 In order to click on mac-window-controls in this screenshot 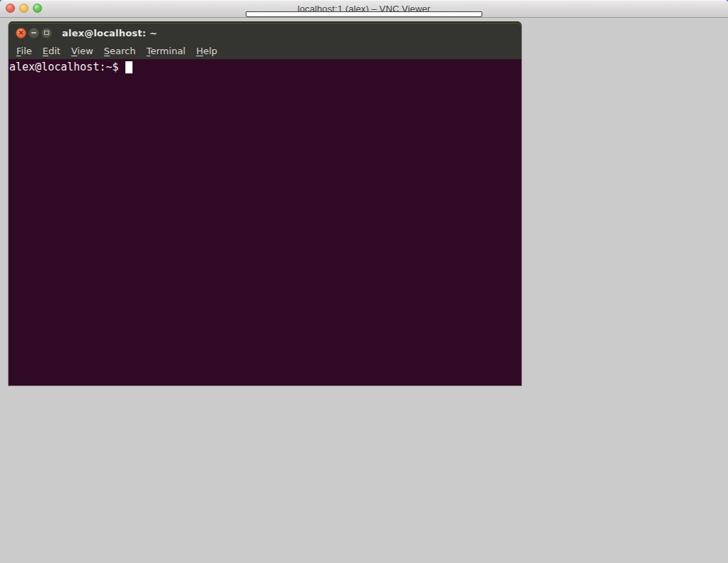, I will do `click(24, 9)`.